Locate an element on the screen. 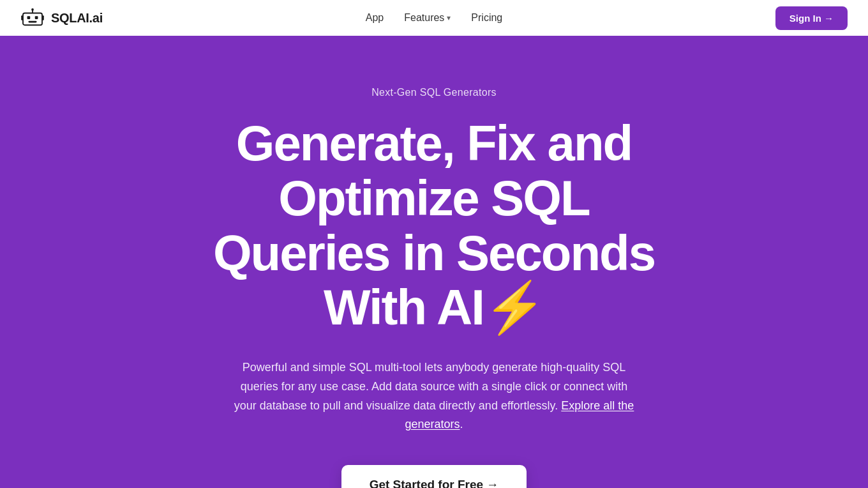  get-started-button: Get Started for Free → is located at coordinates (434, 477).